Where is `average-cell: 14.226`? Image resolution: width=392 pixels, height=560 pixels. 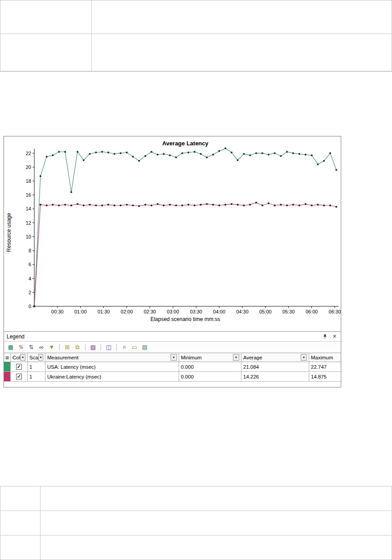
average-cell: 14.226 is located at coordinates (275, 376).